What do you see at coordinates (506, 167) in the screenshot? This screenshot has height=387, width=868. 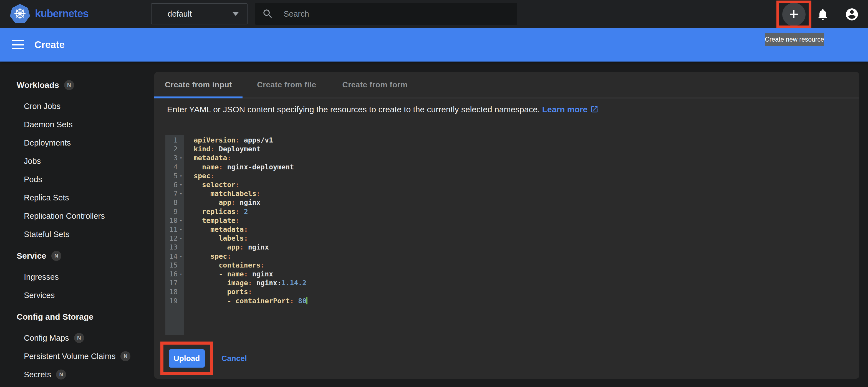 I see `code-line: 4 name: nginx-deployment` at bounding box center [506, 167].